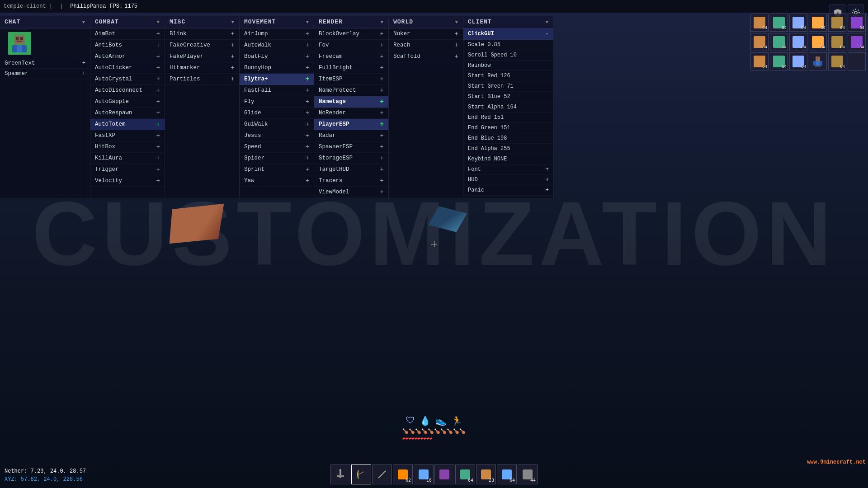 Image resolution: width=868 pixels, height=488 pixels. I want to click on move-elytra: Elytra++, so click(277, 80).